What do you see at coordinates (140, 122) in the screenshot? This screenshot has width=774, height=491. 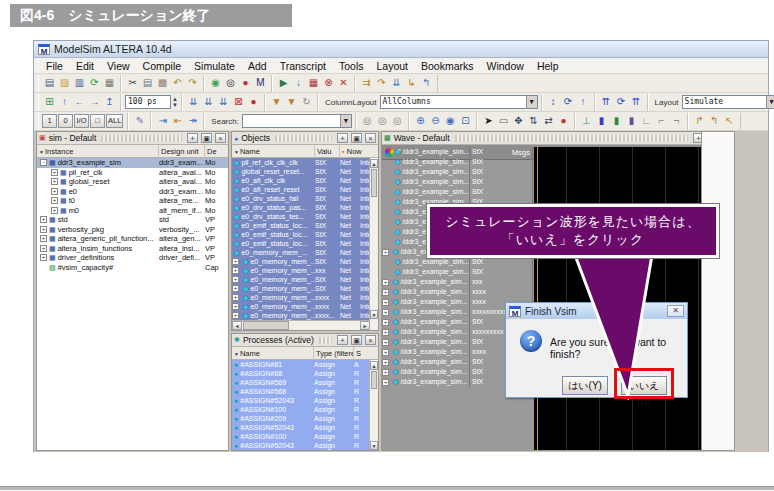 I see `edit-icon: ✎` at bounding box center [140, 122].